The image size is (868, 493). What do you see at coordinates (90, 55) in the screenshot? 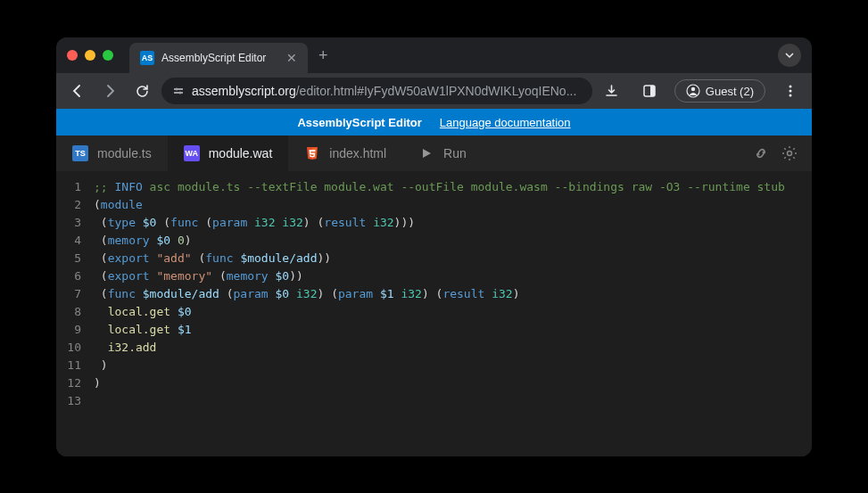
I see `window-controls` at bounding box center [90, 55].